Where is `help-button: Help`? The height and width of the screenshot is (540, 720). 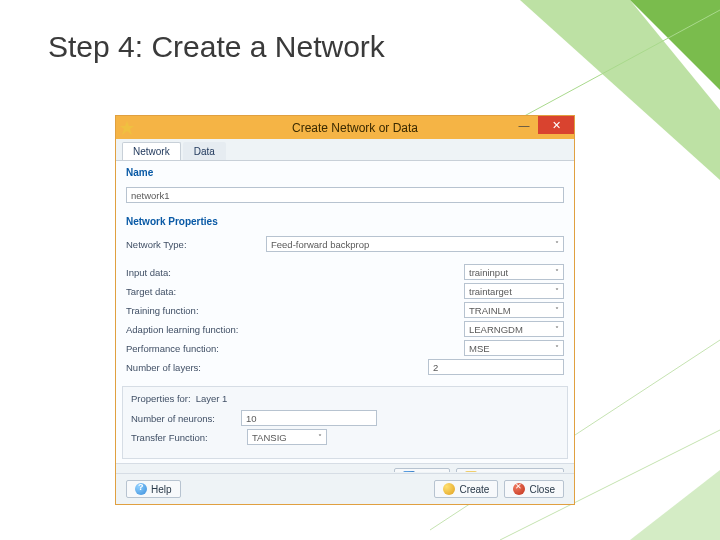
help-button: Help is located at coordinates (154, 489).